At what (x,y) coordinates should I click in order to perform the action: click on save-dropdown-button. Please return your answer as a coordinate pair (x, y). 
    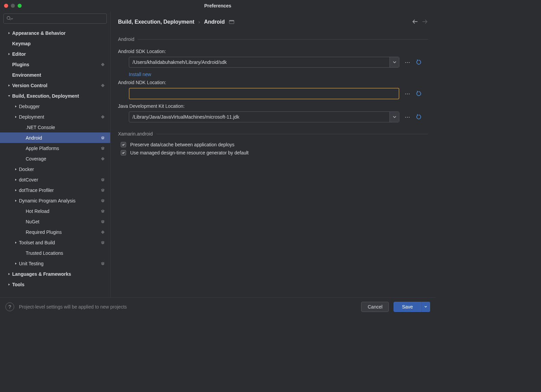
    Looking at the image, I should click on (426, 307).